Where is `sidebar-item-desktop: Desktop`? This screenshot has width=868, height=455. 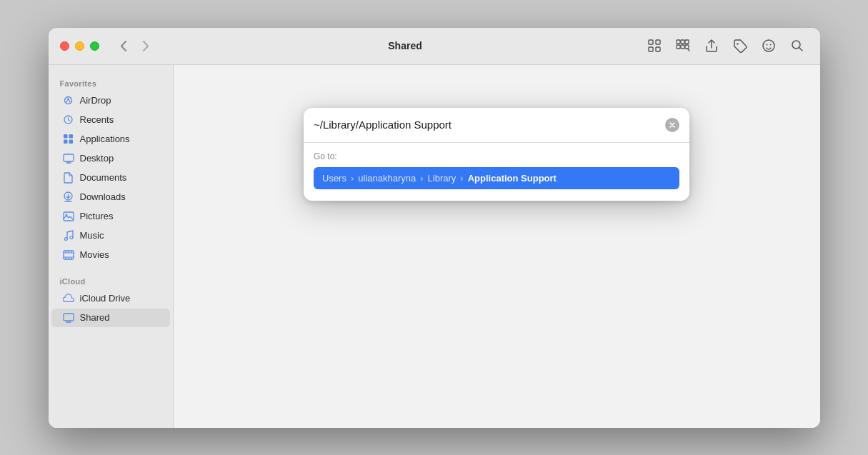
sidebar-item-desktop: Desktop is located at coordinates (111, 159).